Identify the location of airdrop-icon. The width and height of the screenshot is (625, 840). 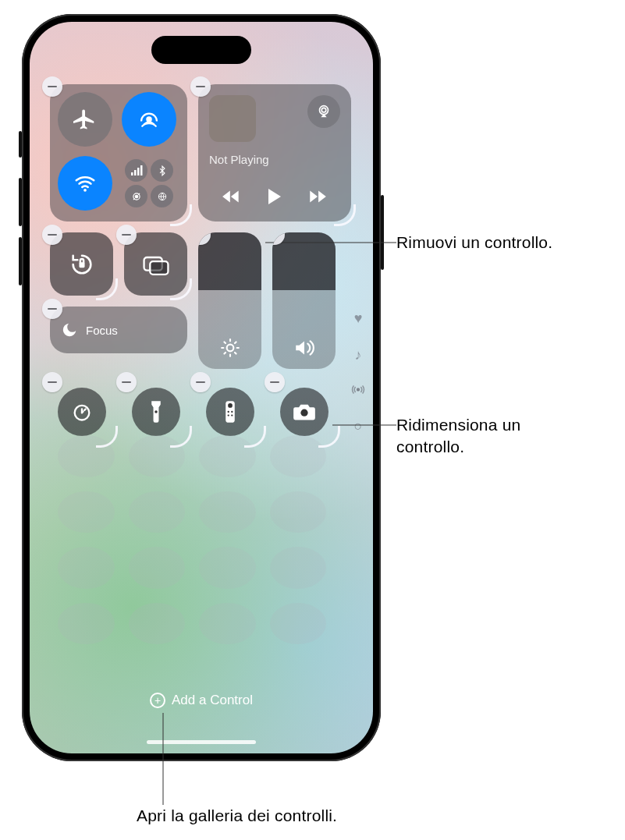
(149, 119).